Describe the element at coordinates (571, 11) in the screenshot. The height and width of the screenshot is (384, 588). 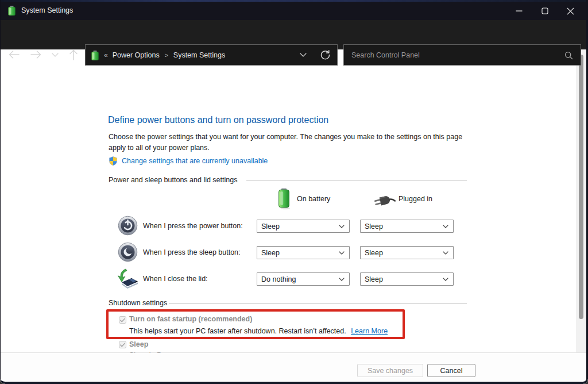
I see `close-icon` at that location.